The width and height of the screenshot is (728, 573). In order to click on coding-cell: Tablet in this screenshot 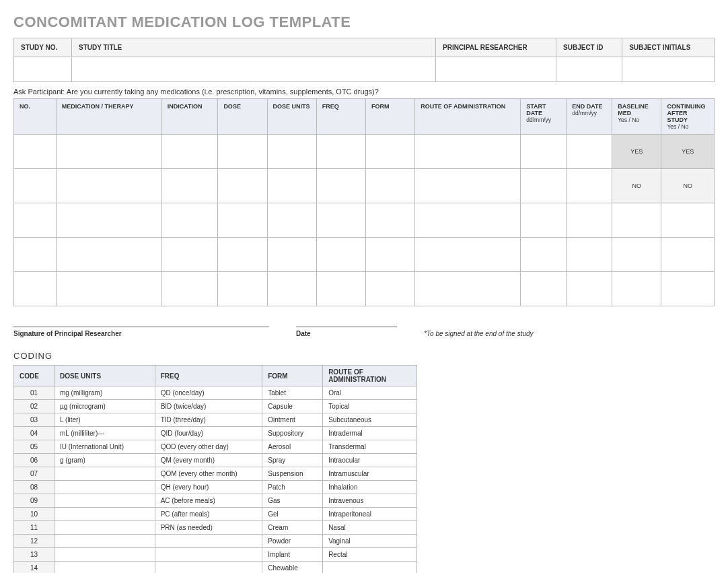, I will do `click(293, 393)`.